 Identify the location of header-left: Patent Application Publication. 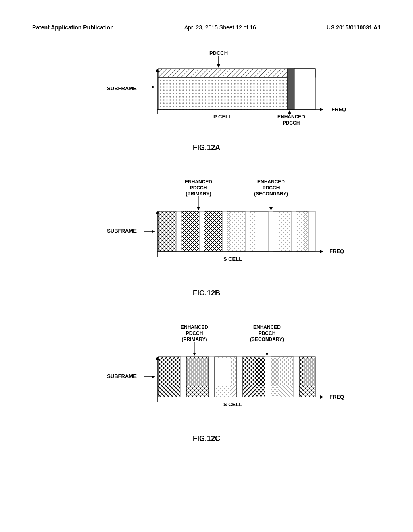
(73, 27).